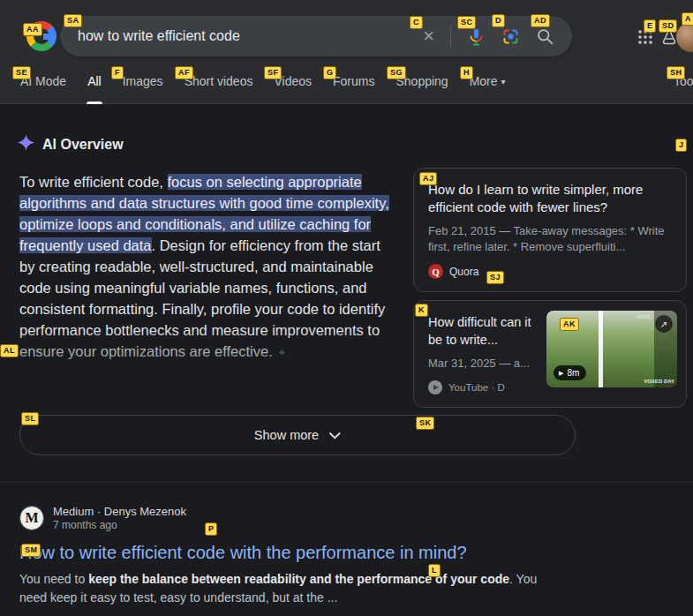 This screenshot has height=616, width=693. I want to click on chevron-down-icon, so click(335, 435).